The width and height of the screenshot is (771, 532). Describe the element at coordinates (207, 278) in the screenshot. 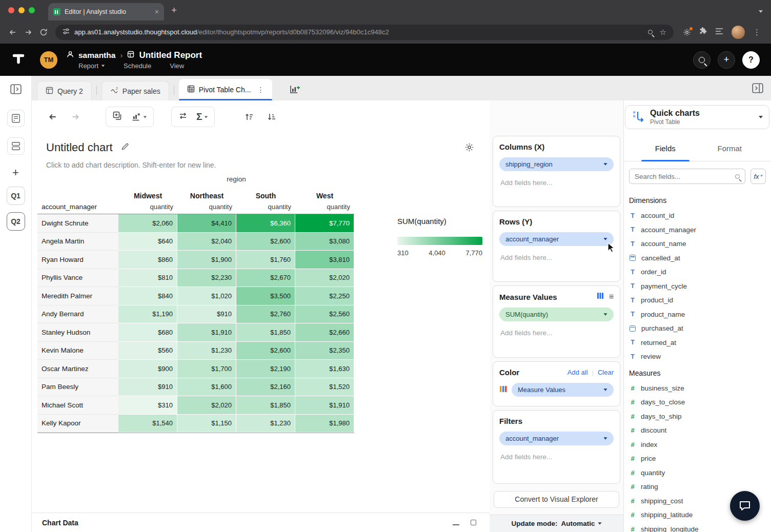

I see `value-cell: $2,230` at that location.